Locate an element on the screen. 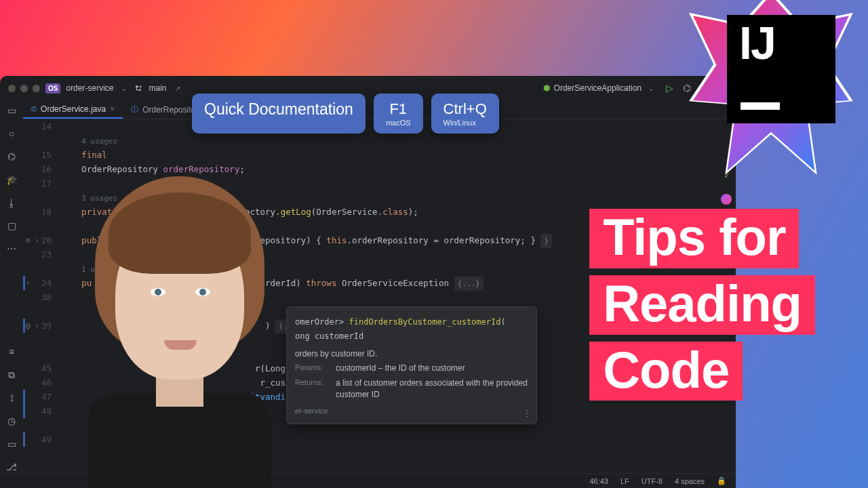 The height and width of the screenshot is (488, 868). ai-assistant-icon is located at coordinates (726, 199).